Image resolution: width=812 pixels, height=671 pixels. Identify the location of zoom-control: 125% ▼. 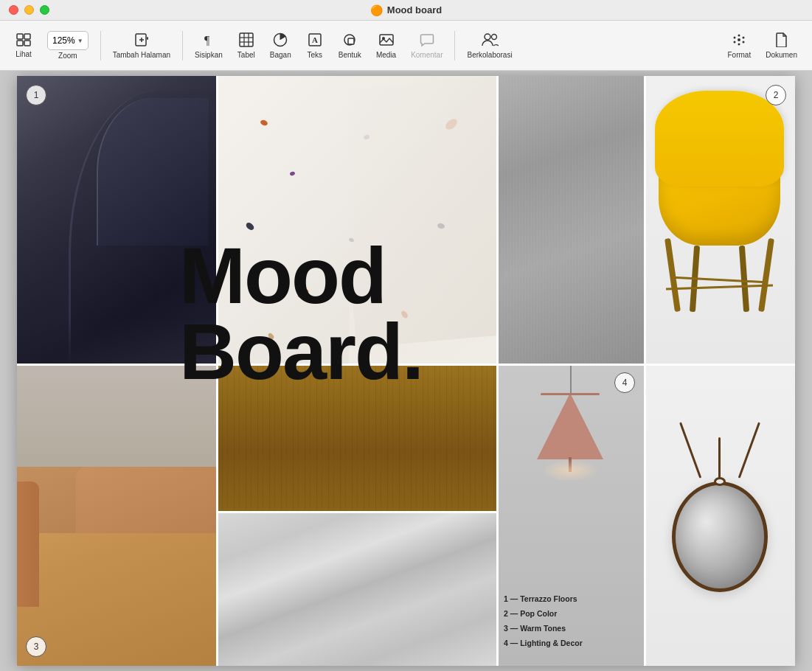
(68, 41).